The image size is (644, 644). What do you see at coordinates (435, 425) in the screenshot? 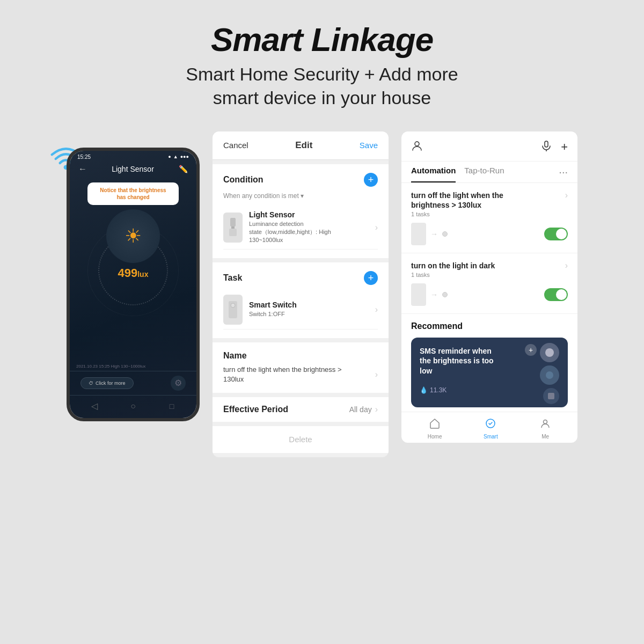
I see `home-icon` at bounding box center [435, 425].